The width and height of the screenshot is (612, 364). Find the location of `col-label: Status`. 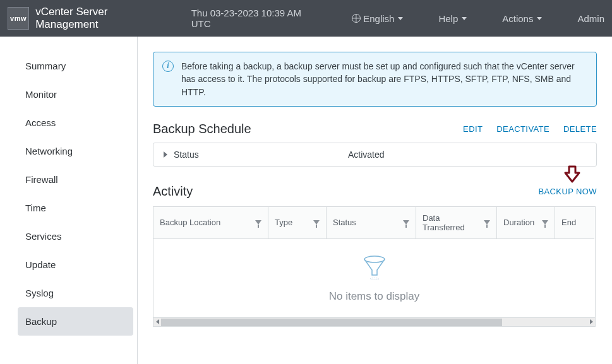

col-label: Status is located at coordinates (345, 222).